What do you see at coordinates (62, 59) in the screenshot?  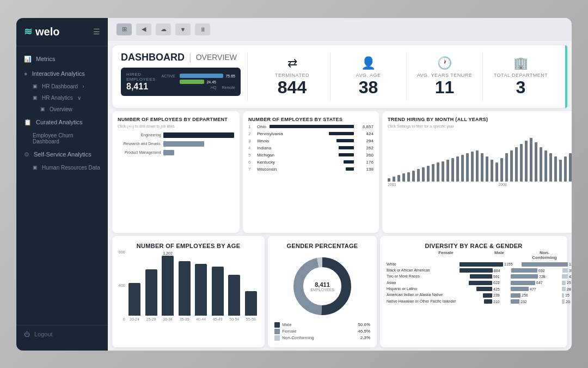 I see `sidebar-item-metrics: 📊 Metrics` at bounding box center [62, 59].